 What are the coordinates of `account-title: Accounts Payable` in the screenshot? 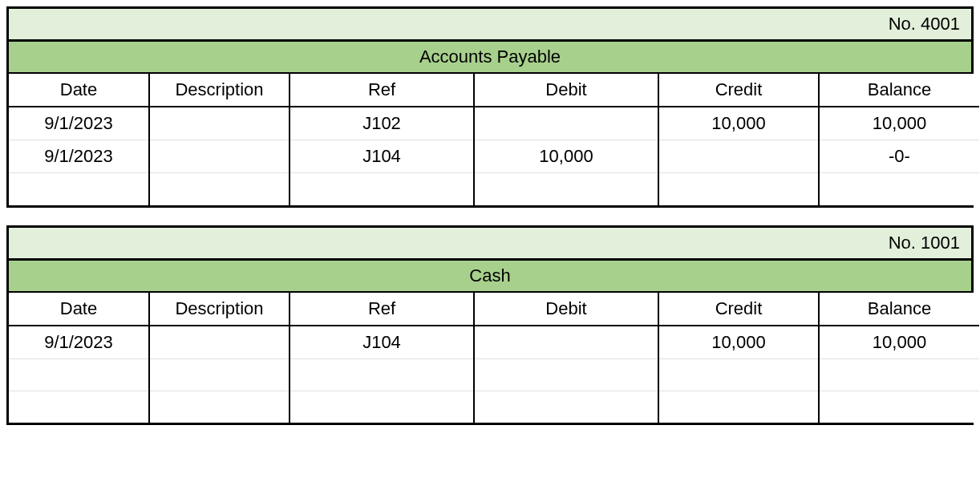 It's located at (490, 58).